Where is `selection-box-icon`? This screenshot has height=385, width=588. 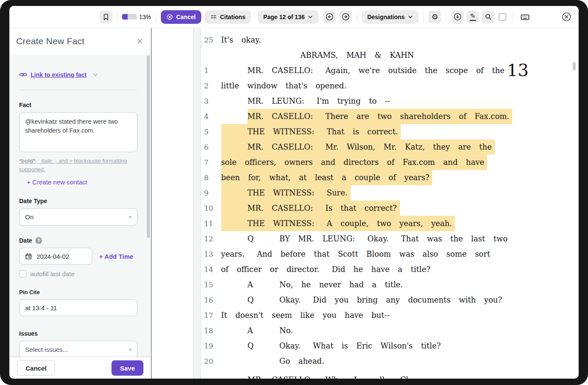 selection-box-icon is located at coordinates (502, 17).